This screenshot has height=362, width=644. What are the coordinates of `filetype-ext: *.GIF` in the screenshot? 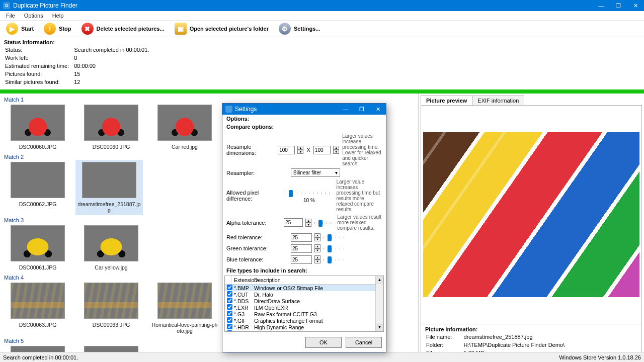 It's located at (242, 321).